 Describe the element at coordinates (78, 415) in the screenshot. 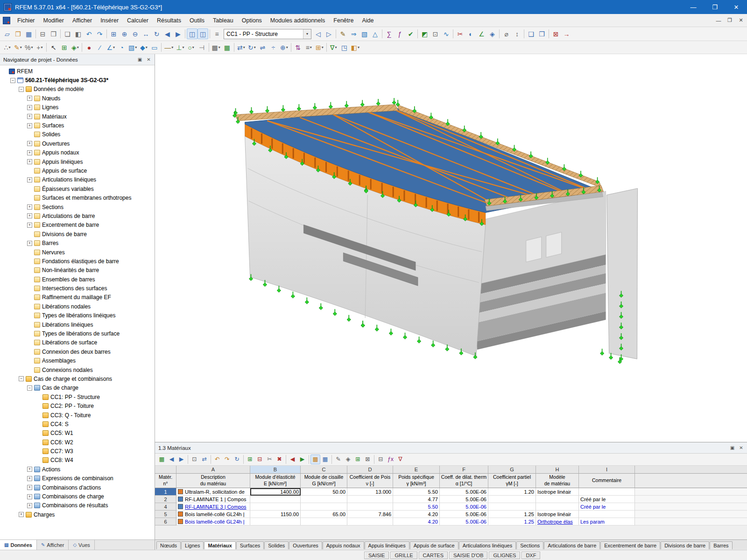

I see `tree-item-cc3-q-toiture: CC3: Q - Toiture` at that location.